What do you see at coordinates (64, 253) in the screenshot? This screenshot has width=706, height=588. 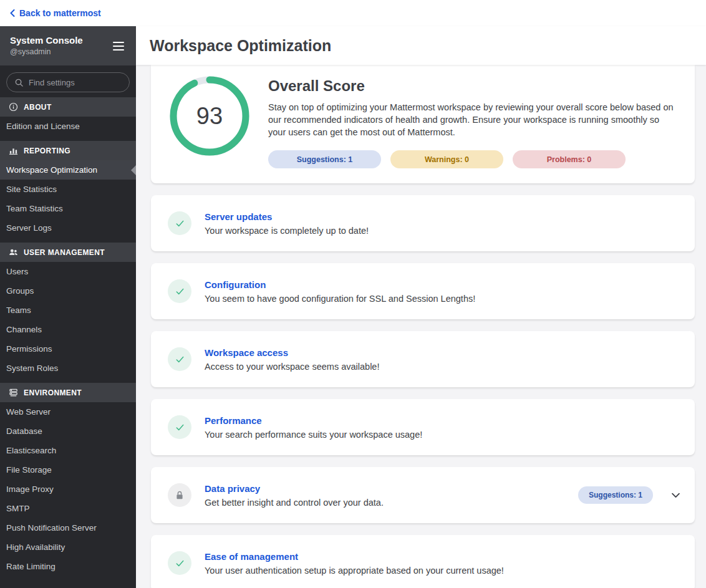 I see `section-label: USER MANAGEMENT` at bounding box center [64, 253].